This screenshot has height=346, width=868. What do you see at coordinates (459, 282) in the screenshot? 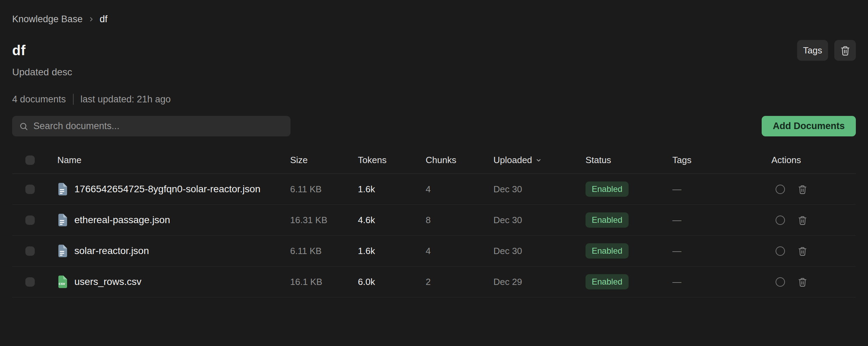
I see `document-chunks: 2` at bounding box center [459, 282].